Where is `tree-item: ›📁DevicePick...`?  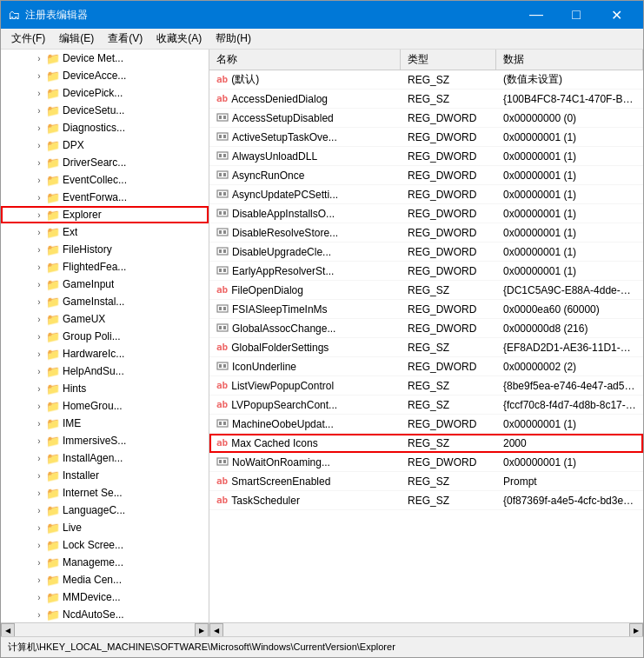 tree-item: ›📁DevicePick... is located at coordinates (104, 93).